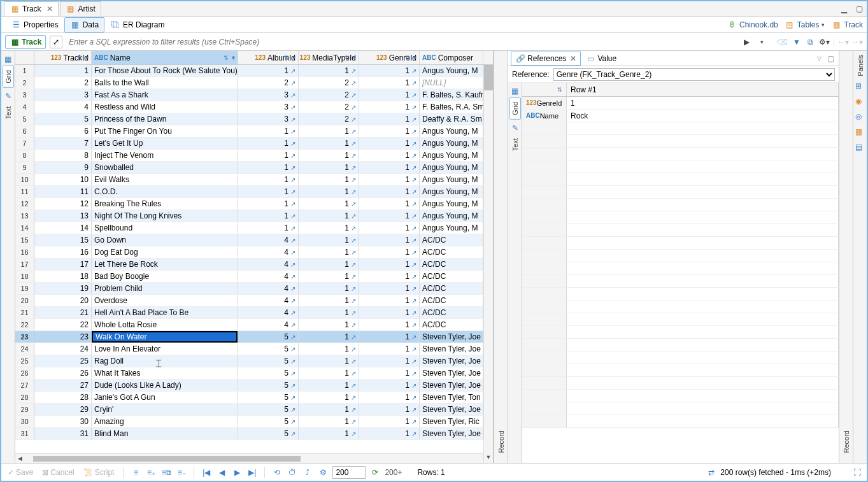  What do you see at coordinates (375, 472) in the screenshot?
I see `reload-icon: ⟳` at bounding box center [375, 472].